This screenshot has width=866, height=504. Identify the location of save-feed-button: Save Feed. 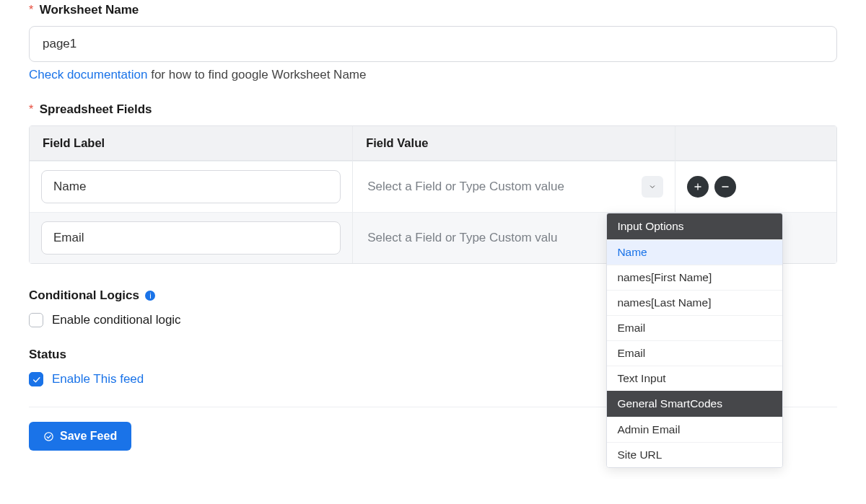
(80, 436).